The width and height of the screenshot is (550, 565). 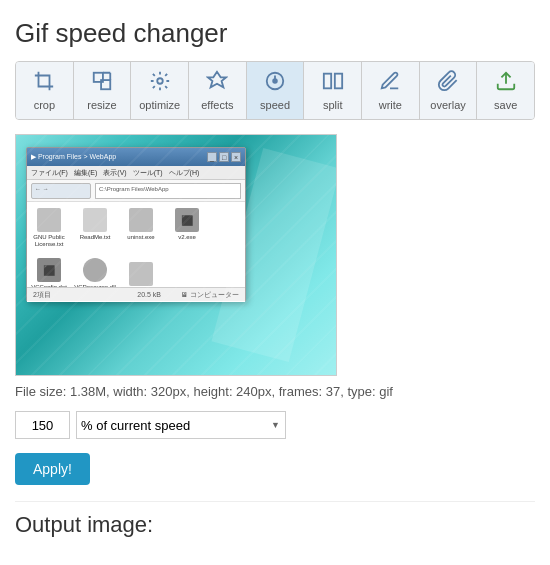 What do you see at coordinates (276, 90) in the screenshot?
I see `toolbar-speed-button: speed` at bounding box center [276, 90].